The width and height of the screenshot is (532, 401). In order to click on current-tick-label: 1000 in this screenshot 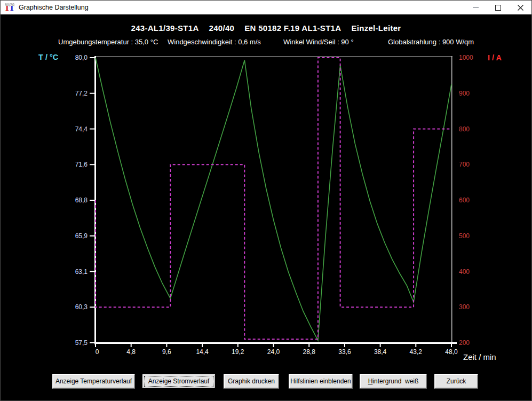, I will do `click(466, 58)`.